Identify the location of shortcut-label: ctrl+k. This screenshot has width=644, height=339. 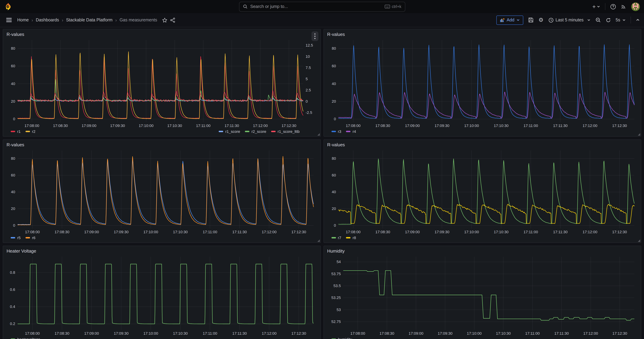
(396, 6).